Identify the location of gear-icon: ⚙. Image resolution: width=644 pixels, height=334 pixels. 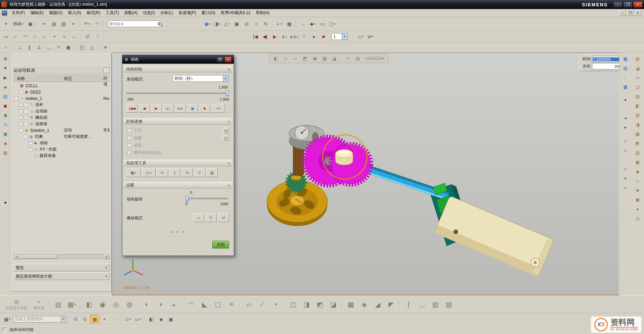
(5, 59).